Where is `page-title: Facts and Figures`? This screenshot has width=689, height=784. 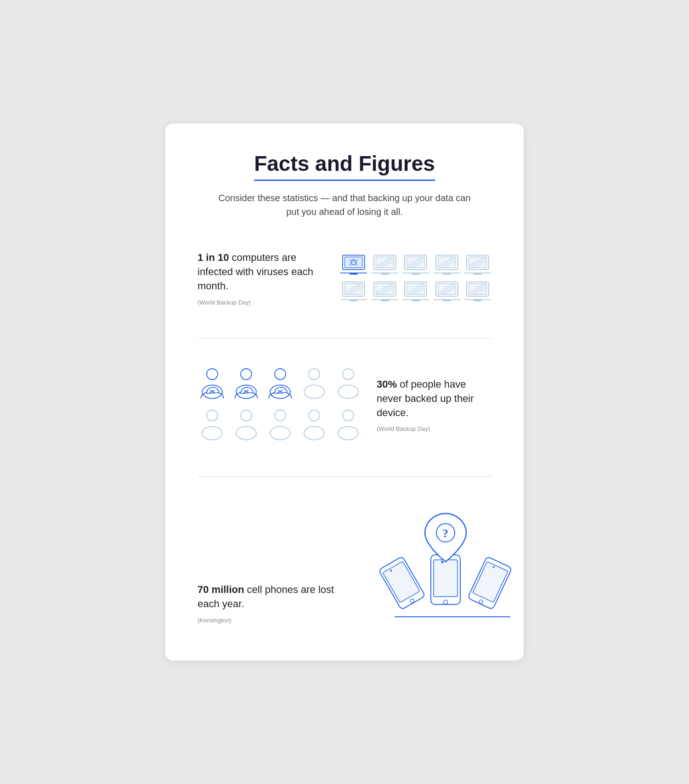
page-title: Facts and Figures is located at coordinates (344, 166).